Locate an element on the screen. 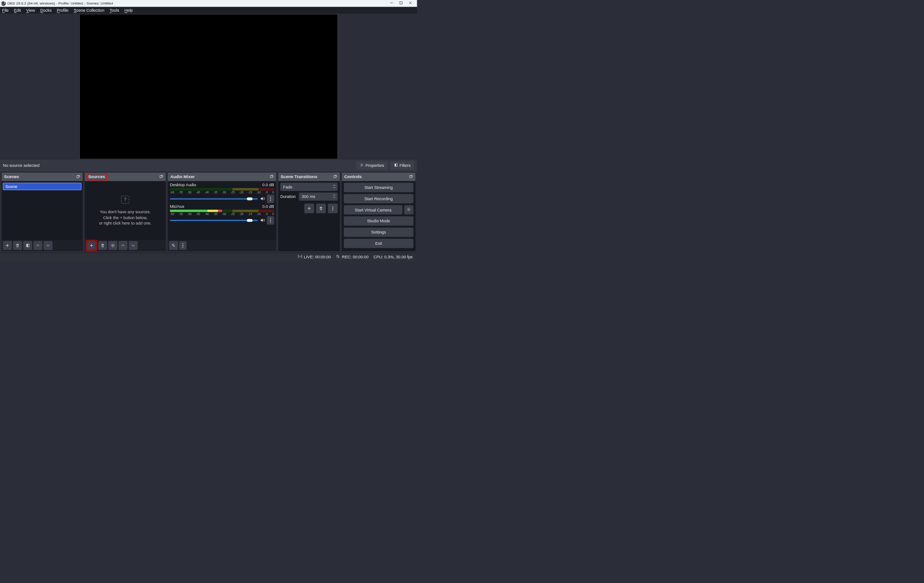  properties-button: Properties is located at coordinates (372, 165).